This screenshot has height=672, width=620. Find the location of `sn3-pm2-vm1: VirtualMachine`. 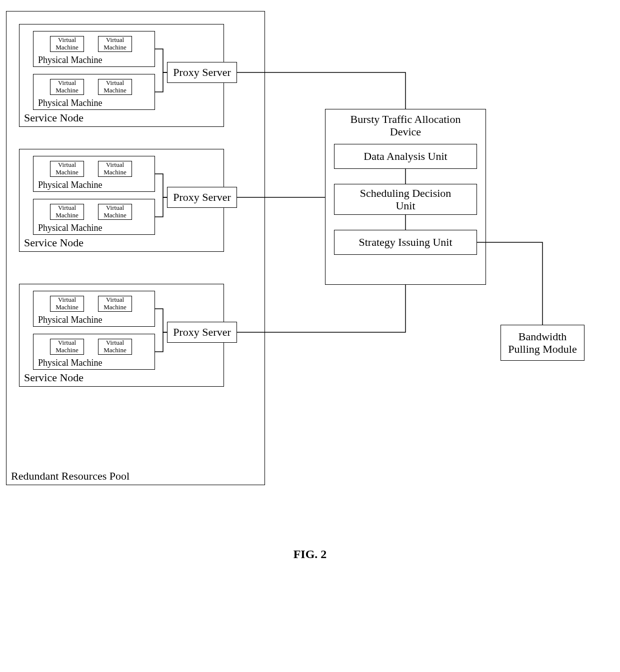

sn3-pm2-vm1: VirtualMachine is located at coordinates (67, 347).